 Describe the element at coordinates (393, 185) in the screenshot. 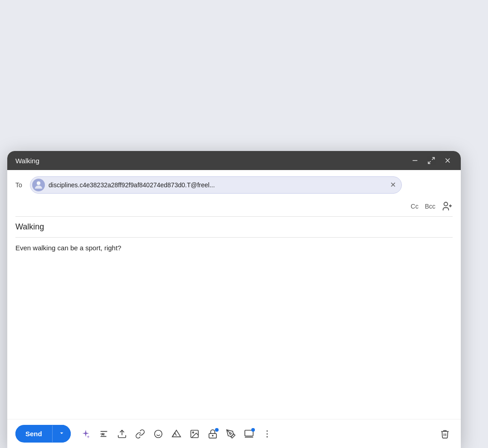

I see `remove-recipient-button: ✕` at that location.